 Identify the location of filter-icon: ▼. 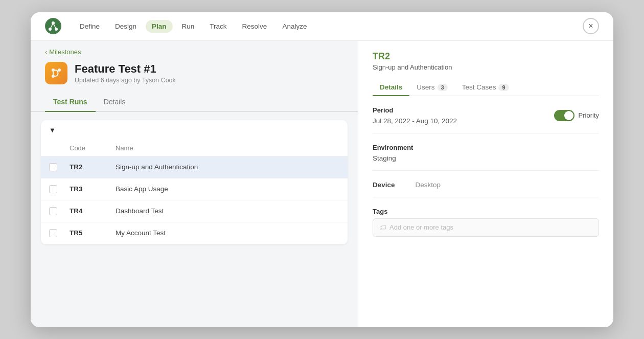
(52, 130).